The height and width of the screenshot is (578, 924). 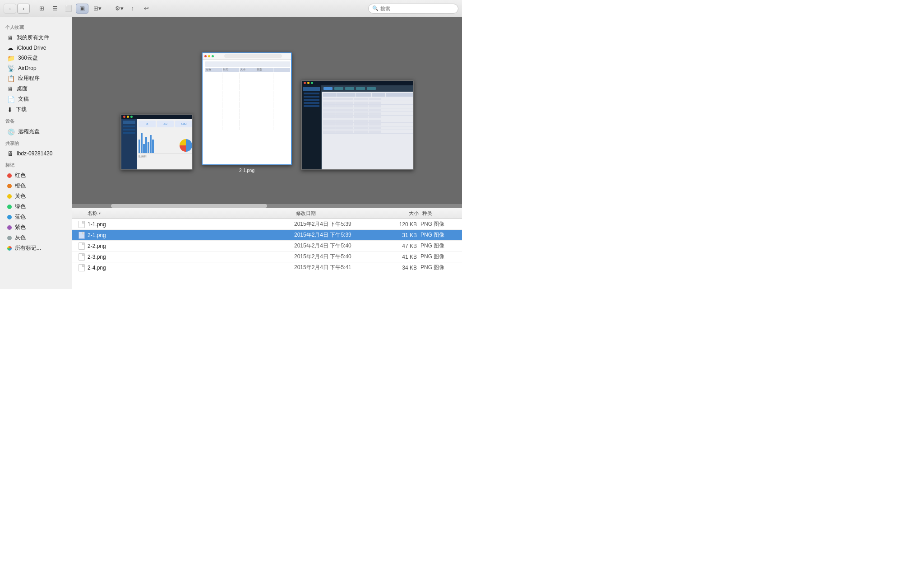 What do you see at coordinates (191, 268) in the screenshot?
I see `file-name: 2-4.png` at bounding box center [191, 268].